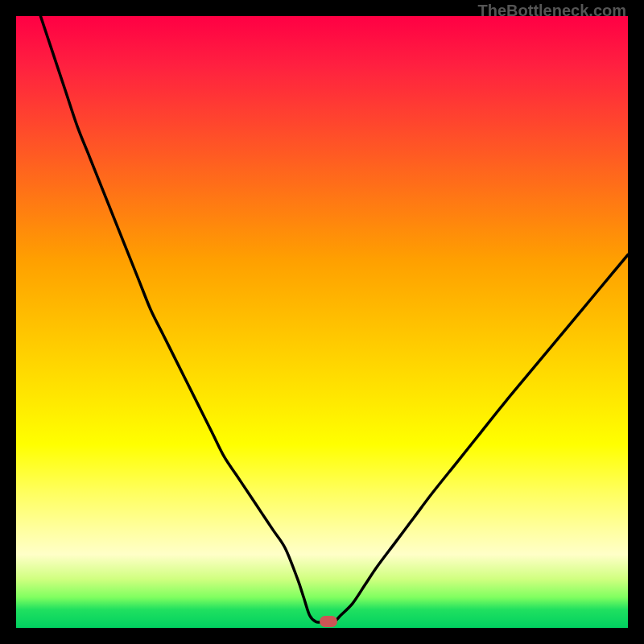 The image size is (644, 644). I want to click on optimal-point-marker, so click(328, 621).